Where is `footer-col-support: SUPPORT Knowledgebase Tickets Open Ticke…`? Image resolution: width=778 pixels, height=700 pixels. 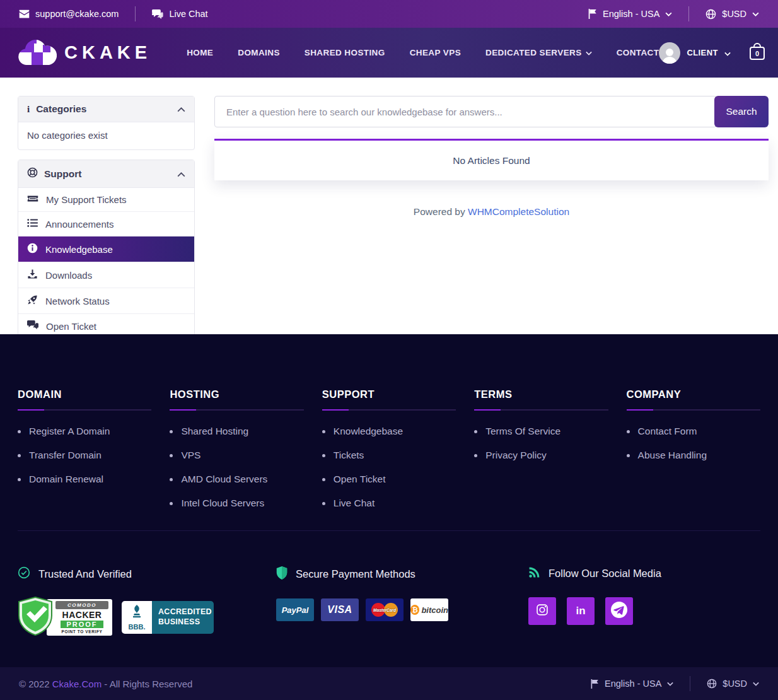 footer-col-support: SUPPORT Knowledgebase Tickets Open Ticke… is located at coordinates (389, 455).